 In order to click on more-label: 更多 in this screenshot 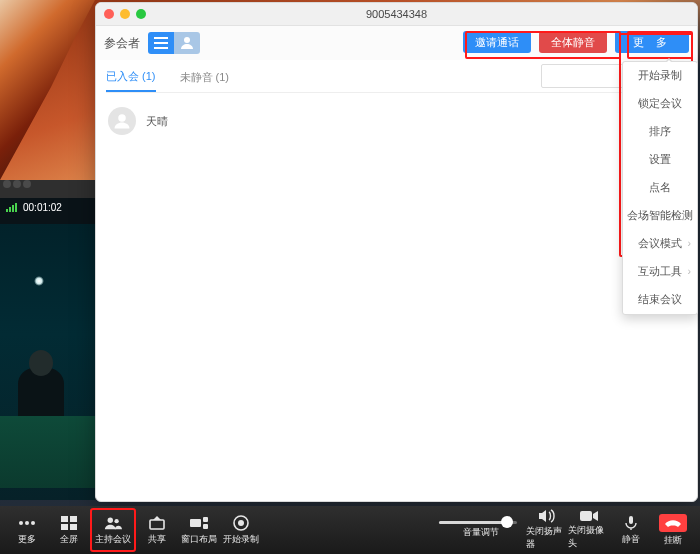, I will do `click(27, 540)`.